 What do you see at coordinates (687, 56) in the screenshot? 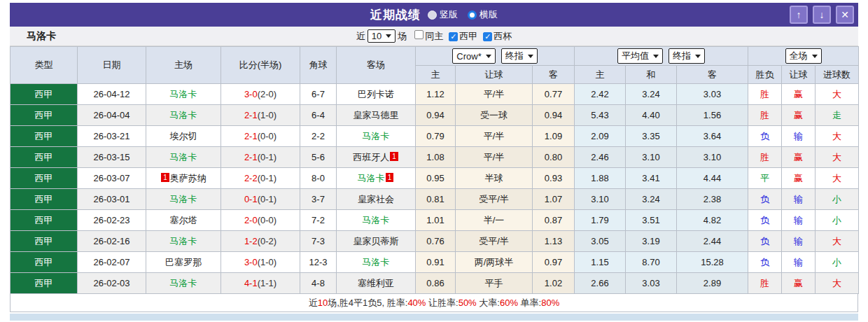
I see `average-stage-select: 终指` at bounding box center [687, 56].